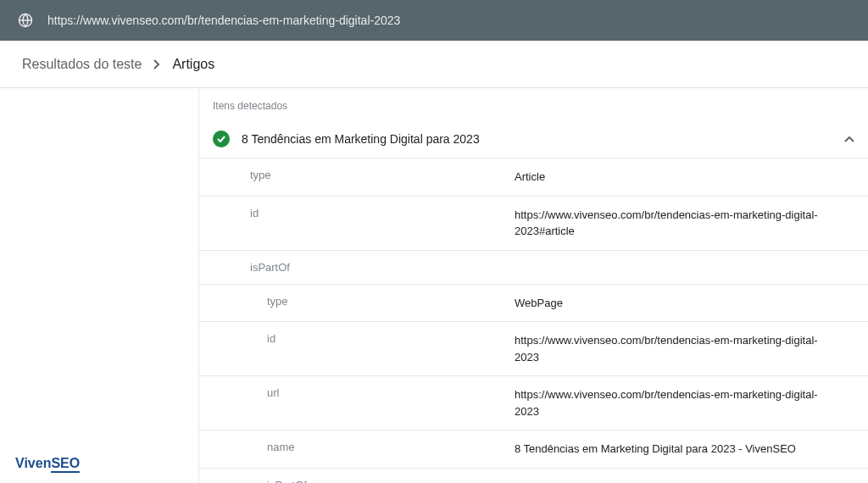 The width and height of the screenshot is (868, 483). What do you see at coordinates (685, 303) in the screenshot?
I see `data-value: WebPage` at bounding box center [685, 303].